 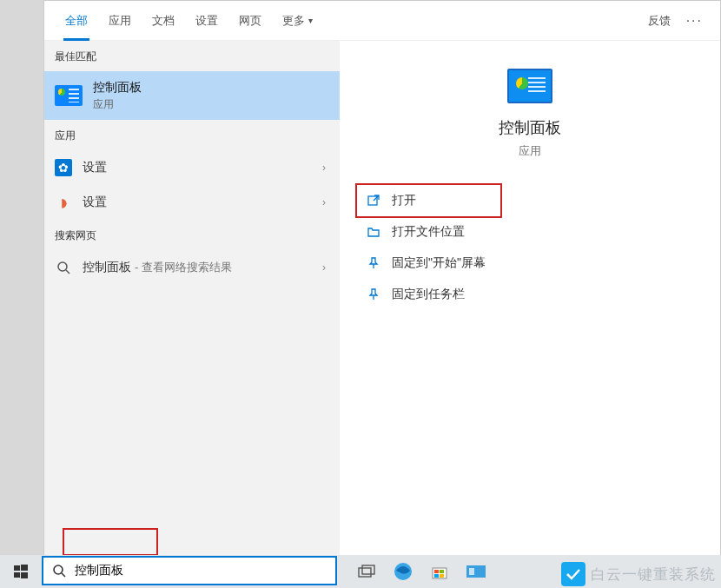 What do you see at coordinates (374, 232) in the screenshot?
I see `folder-icon` at bounding box center [374, 232].